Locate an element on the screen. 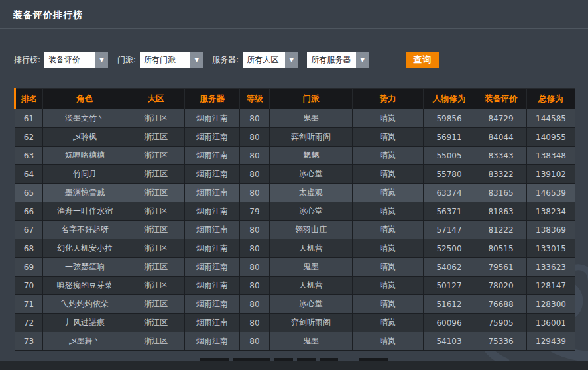 The width and height of the screenshot is (588, 370). server-select: 所有服务器 ▼ is located at coordinates (338, 60).